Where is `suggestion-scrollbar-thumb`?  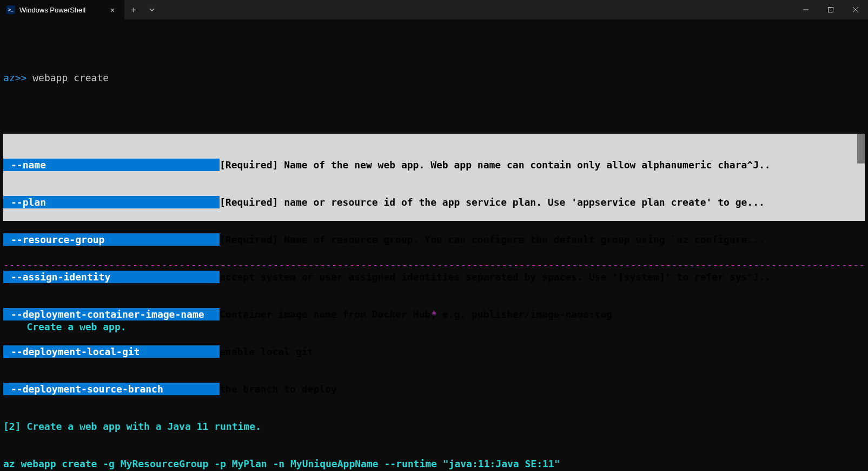 suggestion-scrollbar-thumb is located at coordinates (861, 148).